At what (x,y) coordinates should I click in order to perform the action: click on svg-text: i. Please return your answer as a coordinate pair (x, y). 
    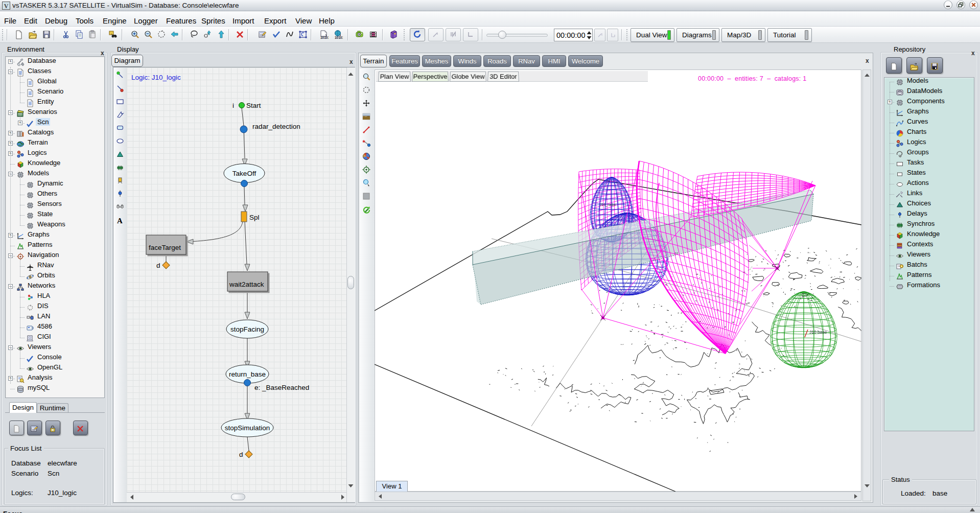
    Looking at the image, I should click on (233, 105).